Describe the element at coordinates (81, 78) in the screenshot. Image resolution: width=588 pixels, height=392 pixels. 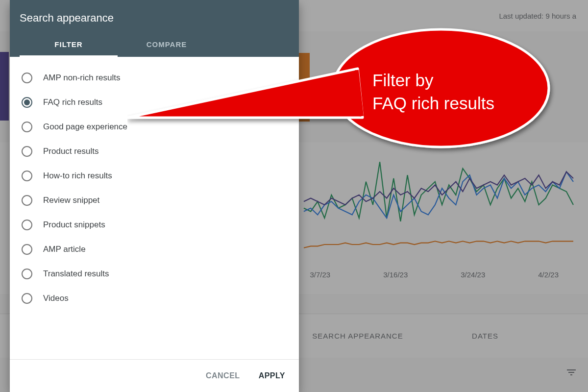
I see `filter-option-label: AMP non-rich results` at that location.